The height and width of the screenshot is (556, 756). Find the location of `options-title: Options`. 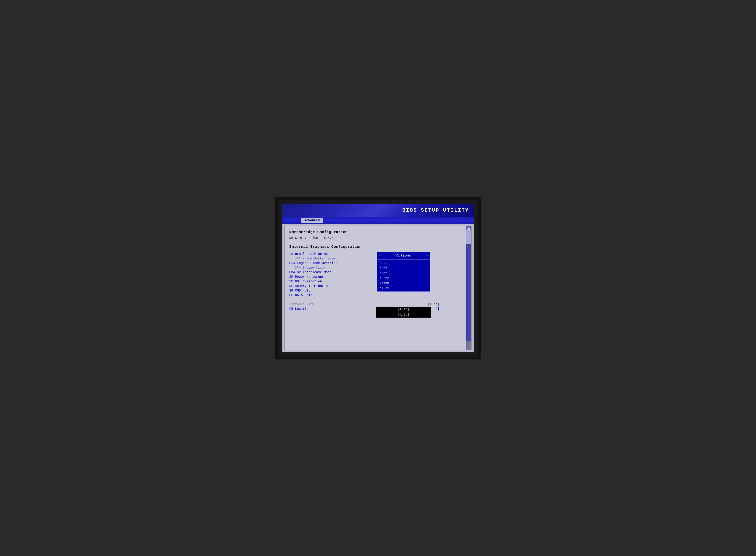

options-title: Options is located at coordinates (404, 256).